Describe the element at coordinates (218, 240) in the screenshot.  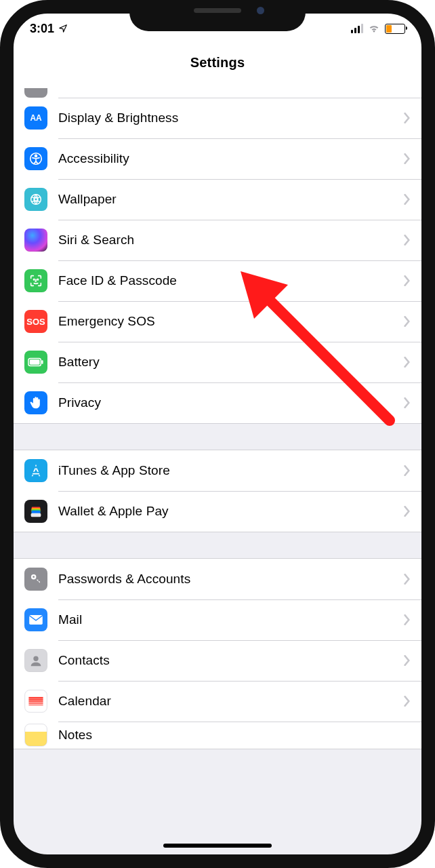
I see `settings-row-siri-search: Siri & Search` at that location.